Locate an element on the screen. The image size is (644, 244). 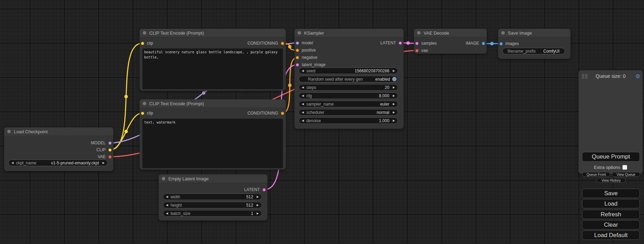
widget-random-seed-after-every-gen: Random seed after every genenabled is located at coordinates (349, 79).